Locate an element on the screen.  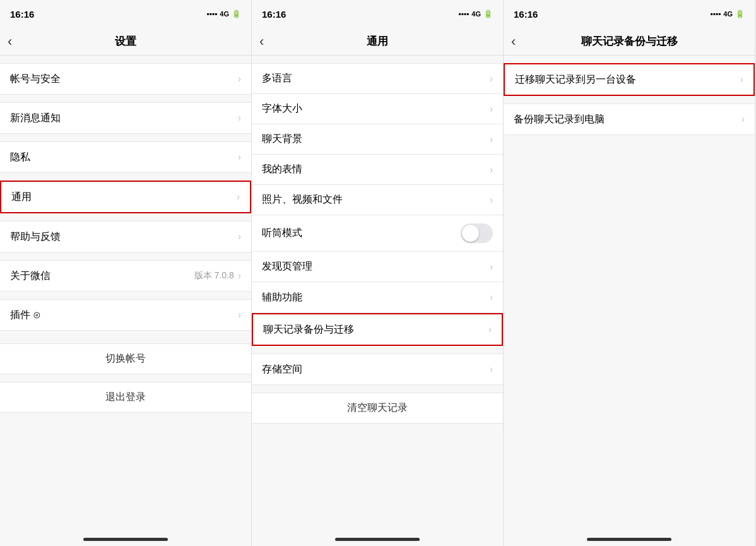
list-item-storage: 存储空间 › is located at coordinates (377, 369).